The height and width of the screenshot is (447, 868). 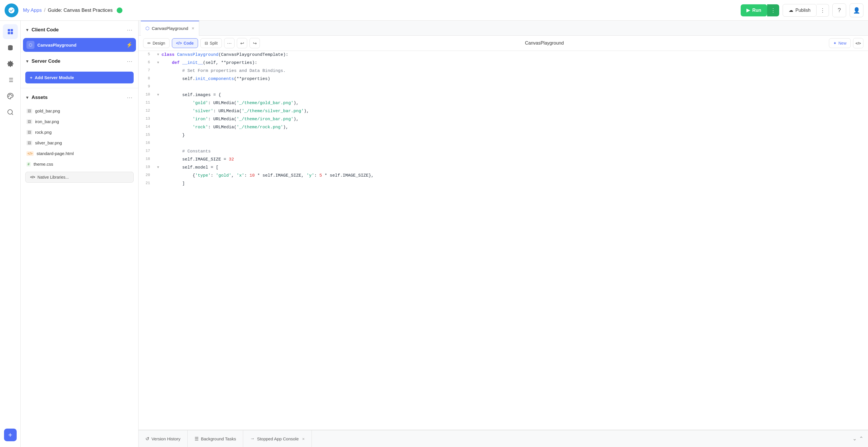 What do you see at coordinates (10, 80) in the screenshot?
I see `sidebar-item-list` at bounding box center [10, 80].